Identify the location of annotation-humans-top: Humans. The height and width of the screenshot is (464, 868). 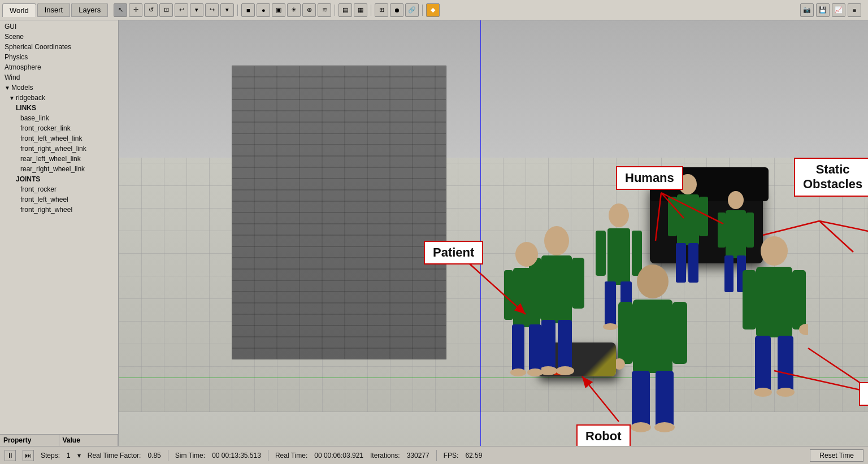
(650, 178).